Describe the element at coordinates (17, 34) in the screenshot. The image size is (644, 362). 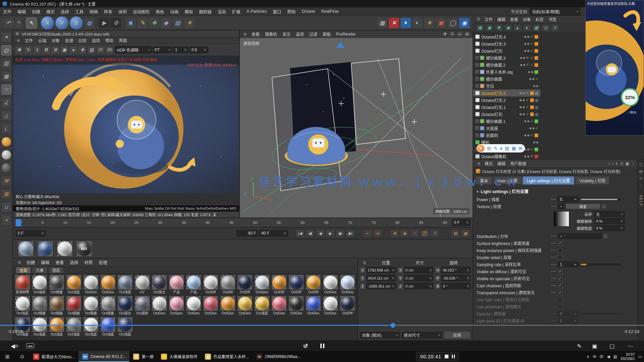
I see `close-icon: ✕` at that location.